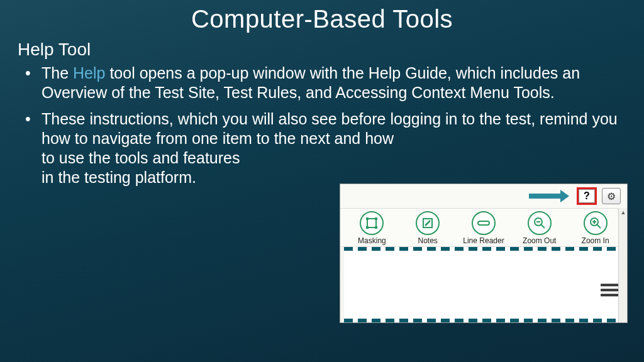 The width and height of the screenshot is (644, 362). I want to click on tool-label: Masking, so click(372, 241).